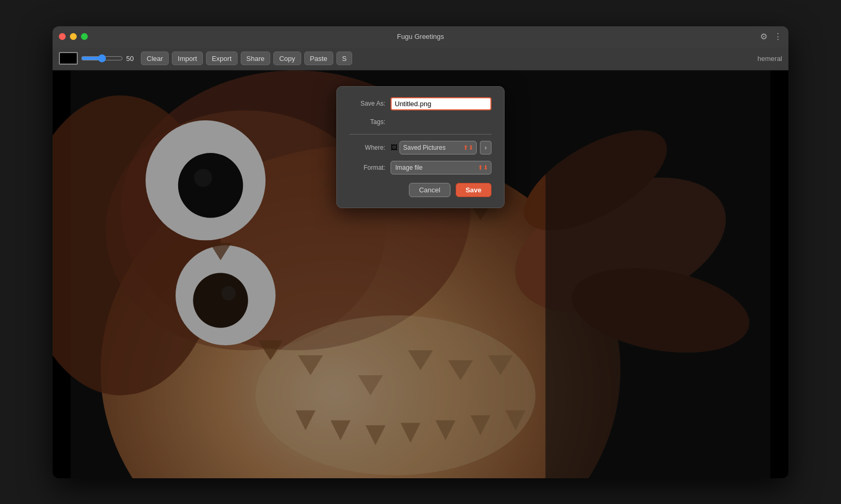 The height and width of the screenshot is (504, 841). What do you see at coordinates (68, 58) in the screenshot?
I see `color-swatch` at bounding box center [68, 58].